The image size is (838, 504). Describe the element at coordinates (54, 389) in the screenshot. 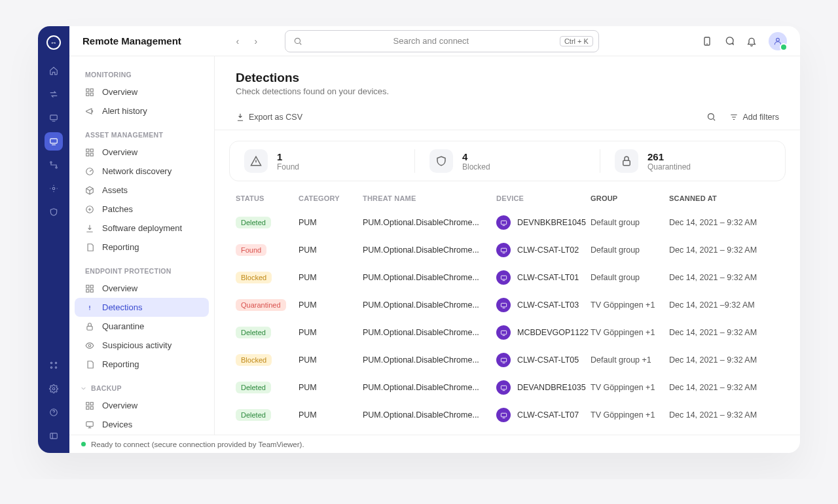

I see `rail-settings-icon` at that location.